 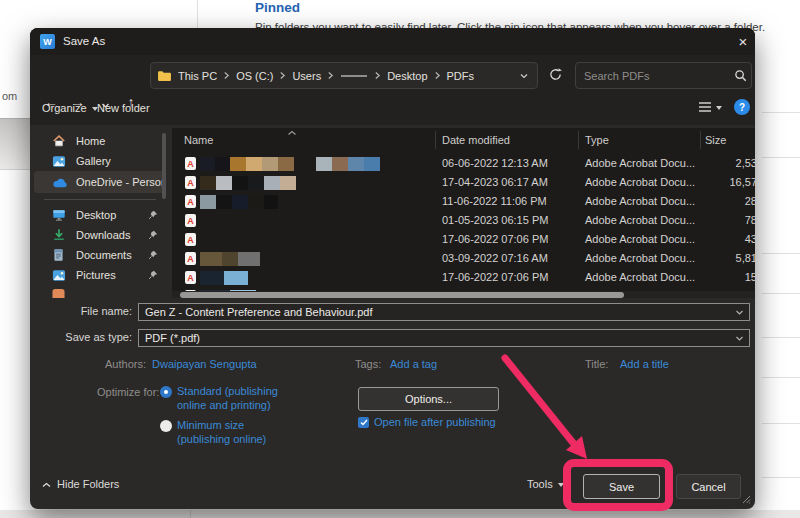 What do you see at coordinates (164, 166) in the screenshot?
I see `sidebar-scrollbar` at bounding box center [164, 166].